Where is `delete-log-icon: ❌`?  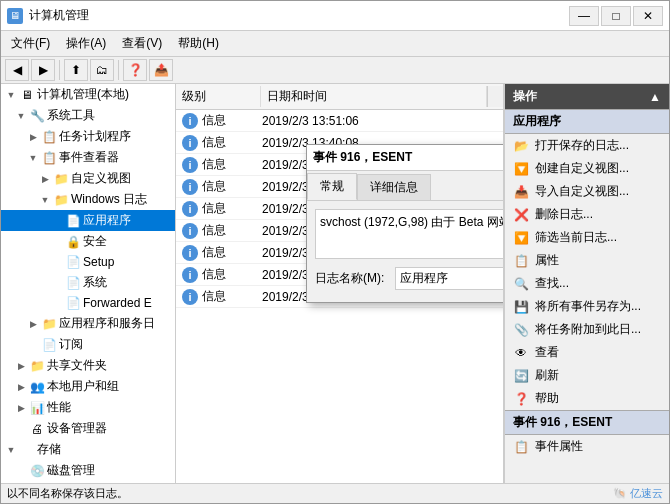 delete-log-icon: ❌ is located at coordinates (521, 215).